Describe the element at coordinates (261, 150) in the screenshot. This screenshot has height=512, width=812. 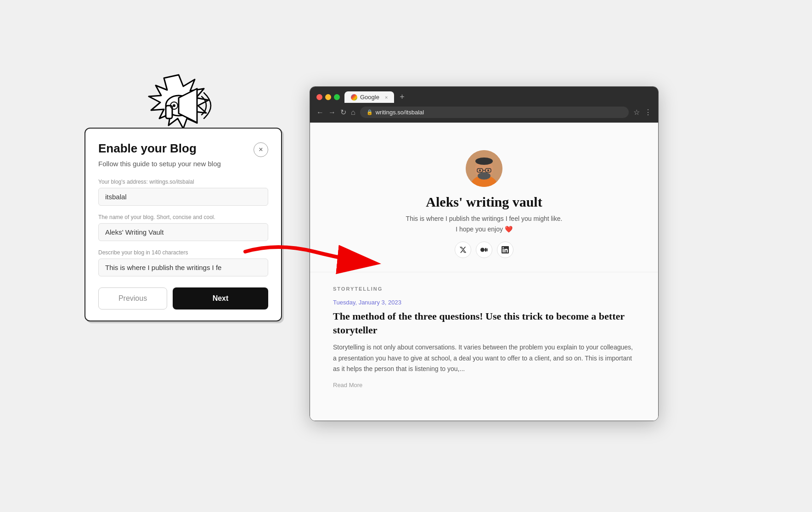
I see `close-button: ×` at that location.